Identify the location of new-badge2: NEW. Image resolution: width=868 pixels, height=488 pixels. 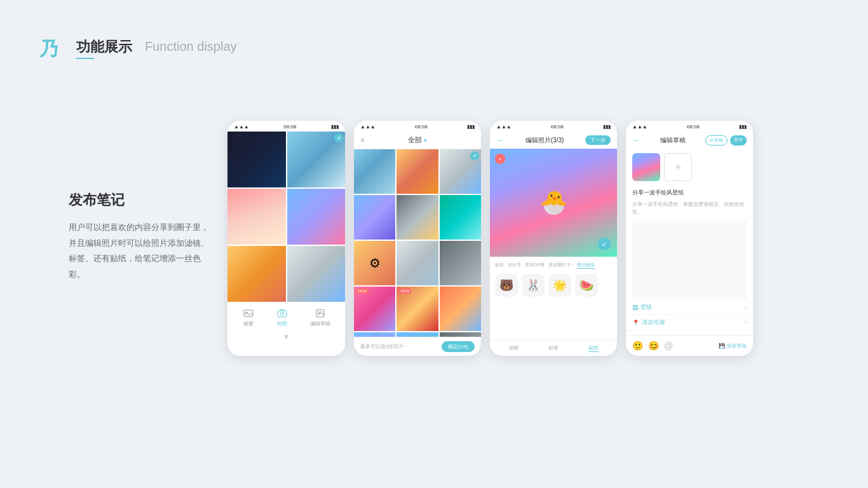
(405, 291).